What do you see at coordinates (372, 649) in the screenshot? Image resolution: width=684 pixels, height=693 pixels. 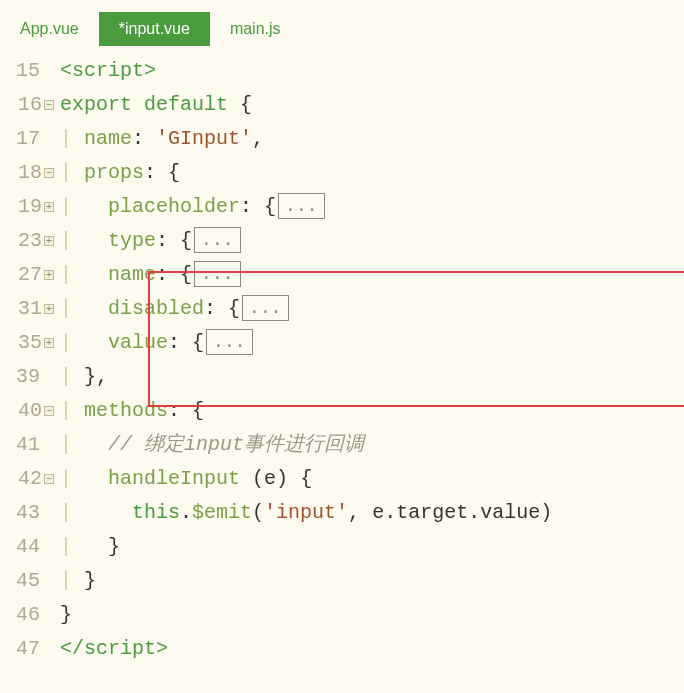 I see `code-line: </script>` at bounding box center [372, 649].